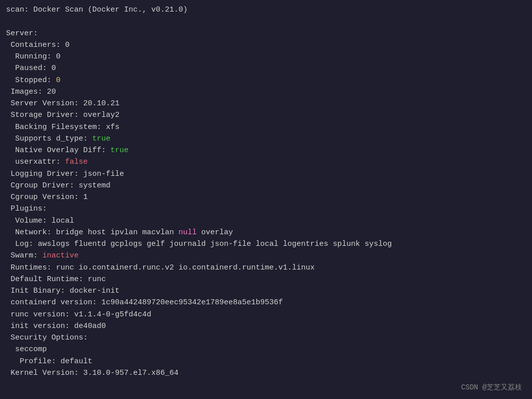 Image resolution: width=532 pixels, height=399 pixels. Describe the element at coordinates (266, 104) in the screenshot. I see `terminal-line: Server Version: 20.10.21` at that location.